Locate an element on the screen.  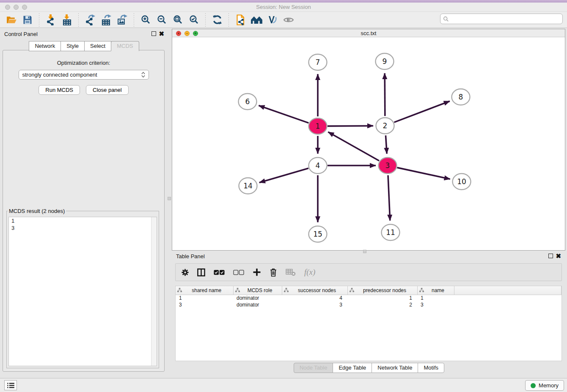
column-header-predecessor-nodes: predecessor nodes is located at coordinates (383, 290).